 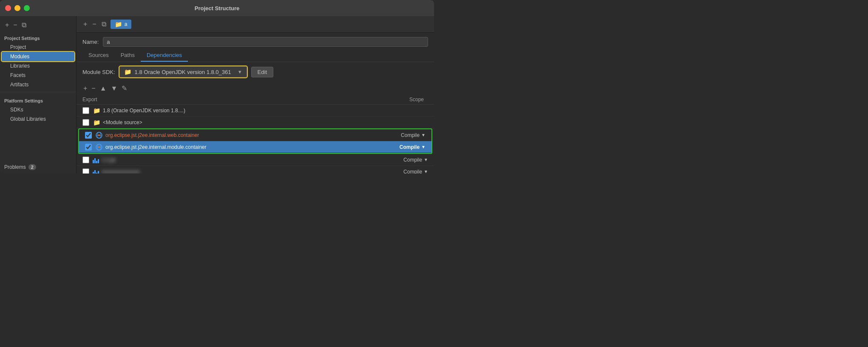 I want to click on module-source-icon: 📁, so click(x=96, y=122).